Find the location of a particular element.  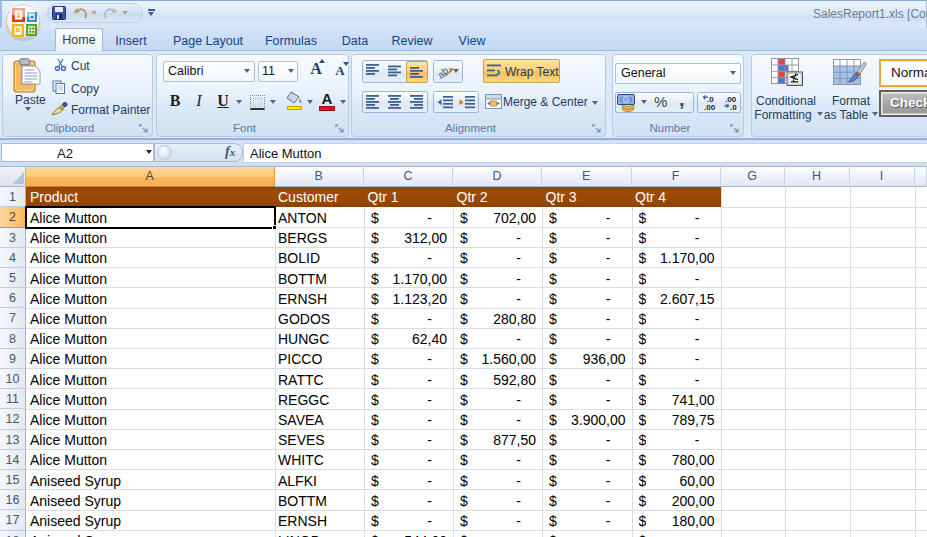

svg-text: .00 is located at coordinates (710, 107).